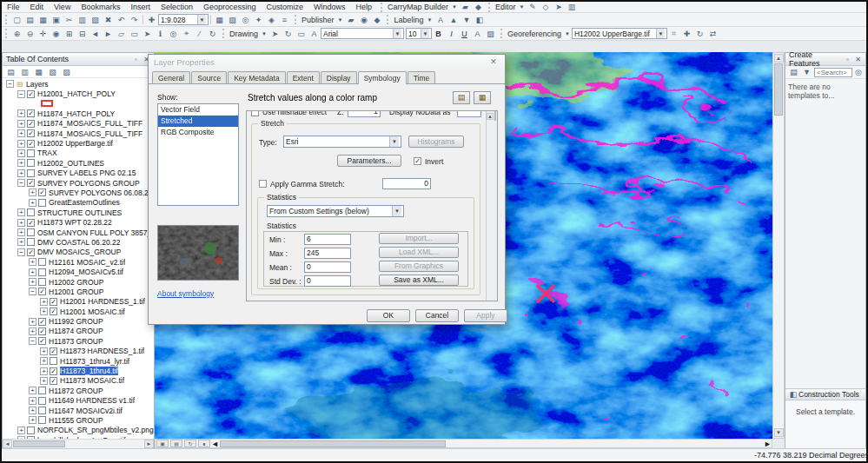  I want to click on tab-key-metadata: Key Metadata, so click(256, 77).